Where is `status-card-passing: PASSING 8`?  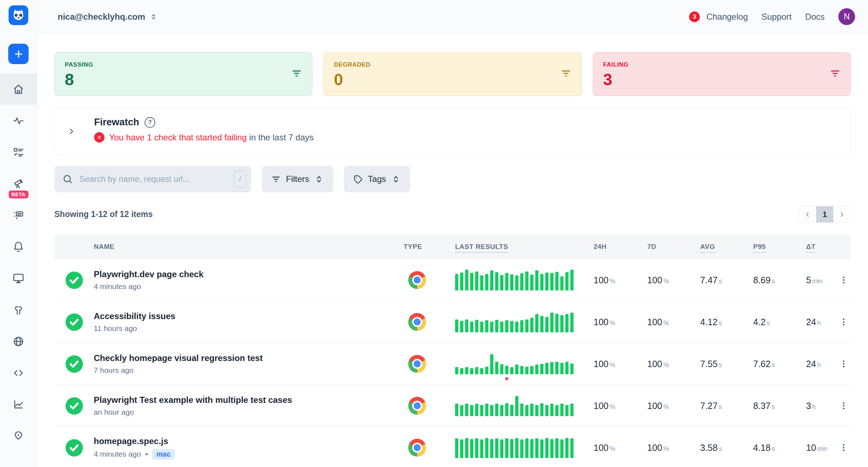 status-card-passing: PASSING 8 is located at coordinates (183, 74).